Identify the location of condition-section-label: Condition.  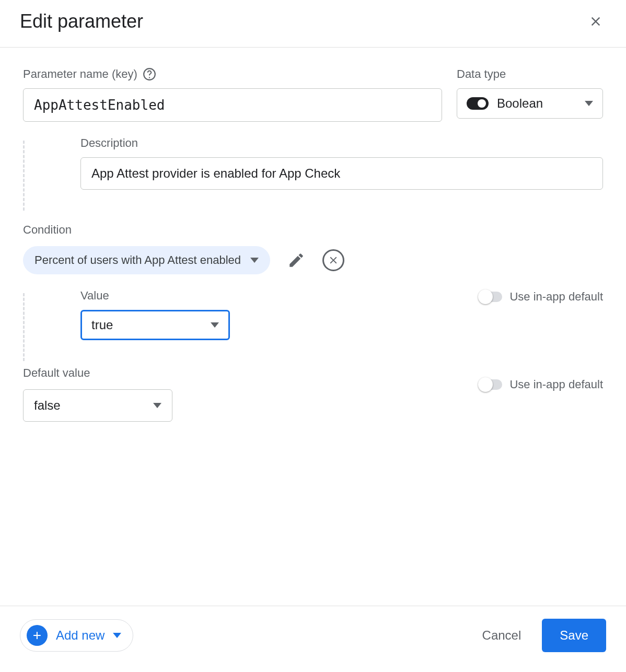
(313, 230).